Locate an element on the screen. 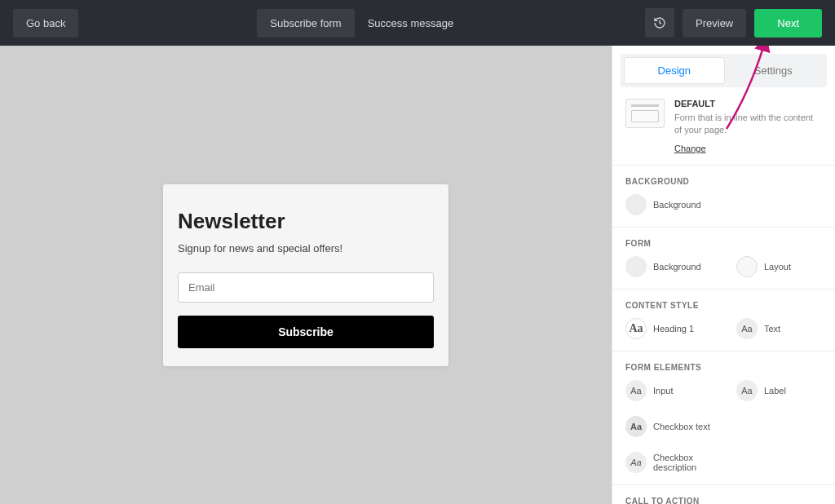  chip-form-background: Background is located at coordinates (666, 267).